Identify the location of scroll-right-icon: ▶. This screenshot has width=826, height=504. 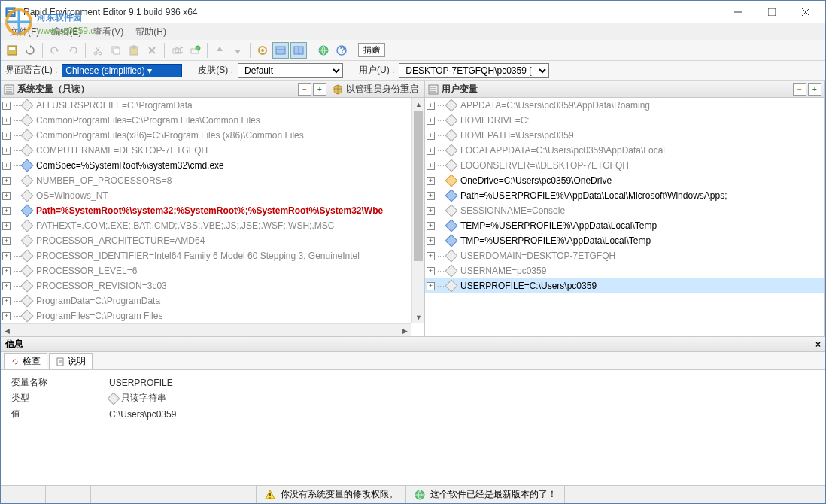
(405, 330).